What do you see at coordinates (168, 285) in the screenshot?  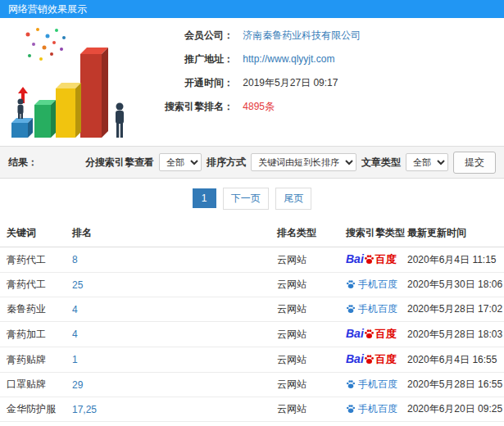 I see `rank-cell: 25` at bounding box center [168, 285].